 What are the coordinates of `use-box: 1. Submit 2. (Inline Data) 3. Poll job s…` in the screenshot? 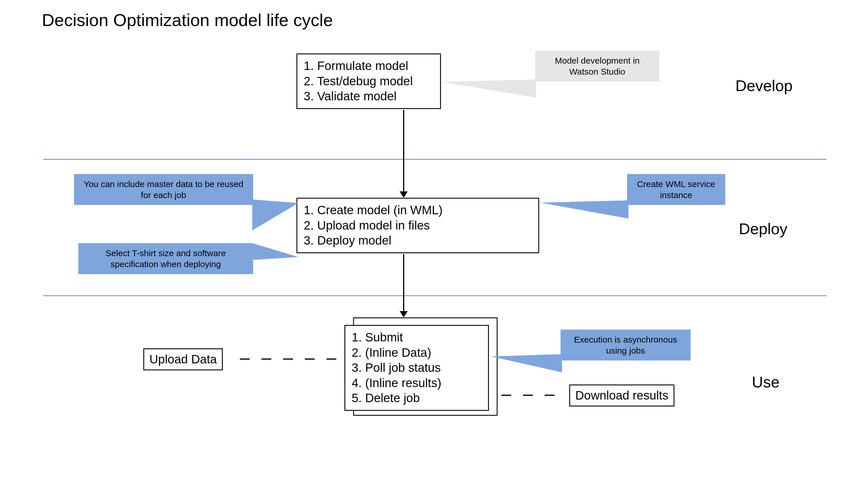 It's located at (416, 368).